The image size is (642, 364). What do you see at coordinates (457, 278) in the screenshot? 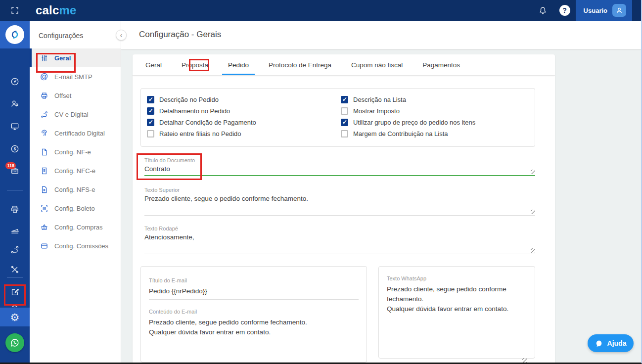
I see `field-label: Texto WhatsApp` at bounding box center [457, 278].